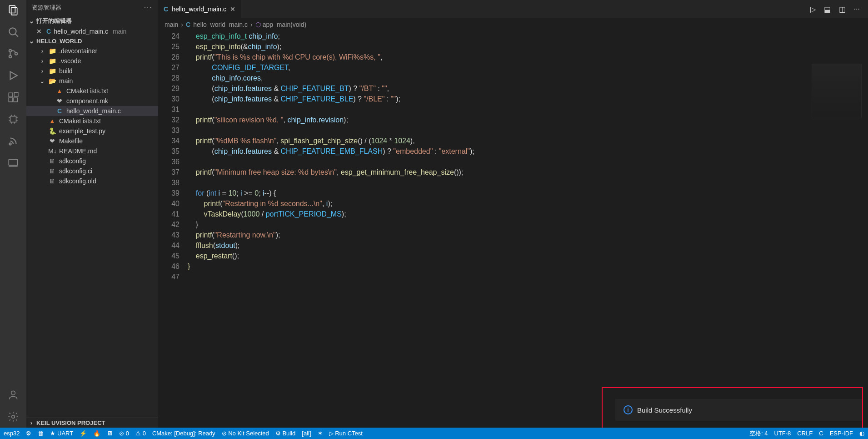 The width and height of the screenshot is (868, 439). I want to click on info-icon: i, so click(628, 410).